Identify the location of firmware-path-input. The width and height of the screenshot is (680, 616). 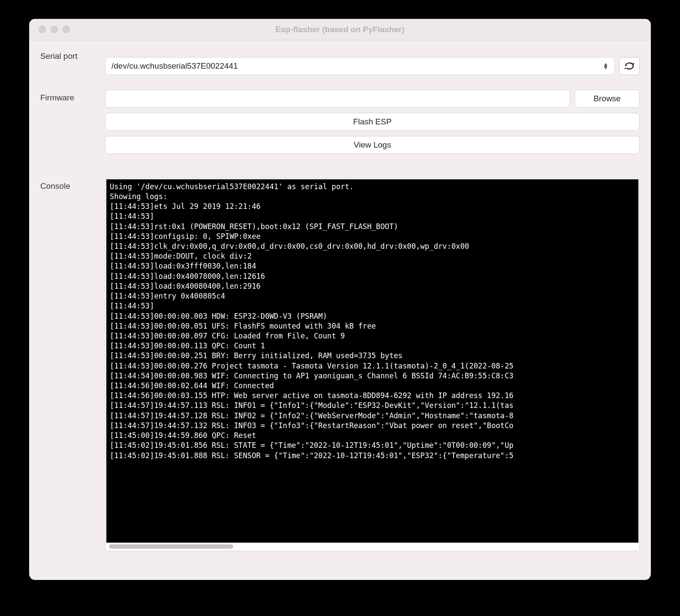
(338, 99).